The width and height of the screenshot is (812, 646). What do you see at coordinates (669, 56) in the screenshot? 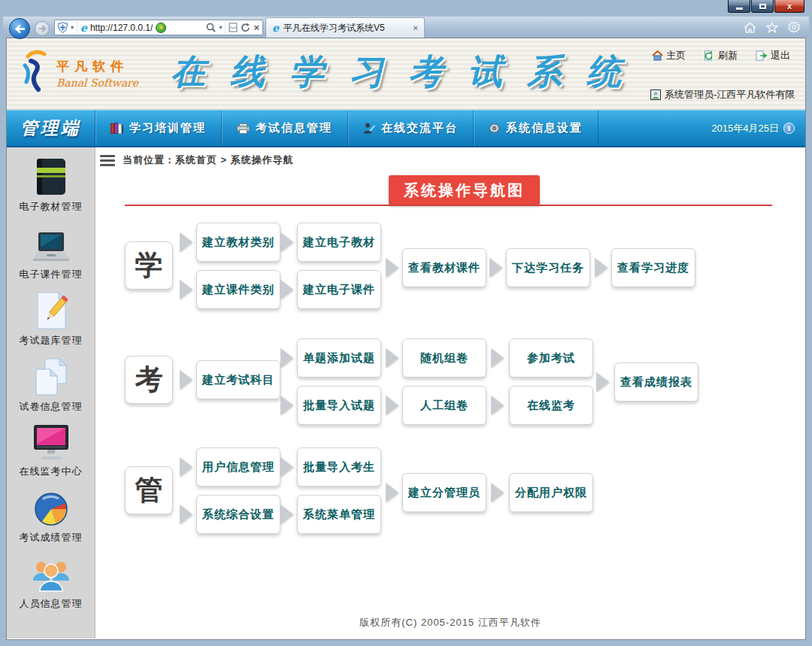
I see `home-link: 主页` at bounding box center [669, 56].